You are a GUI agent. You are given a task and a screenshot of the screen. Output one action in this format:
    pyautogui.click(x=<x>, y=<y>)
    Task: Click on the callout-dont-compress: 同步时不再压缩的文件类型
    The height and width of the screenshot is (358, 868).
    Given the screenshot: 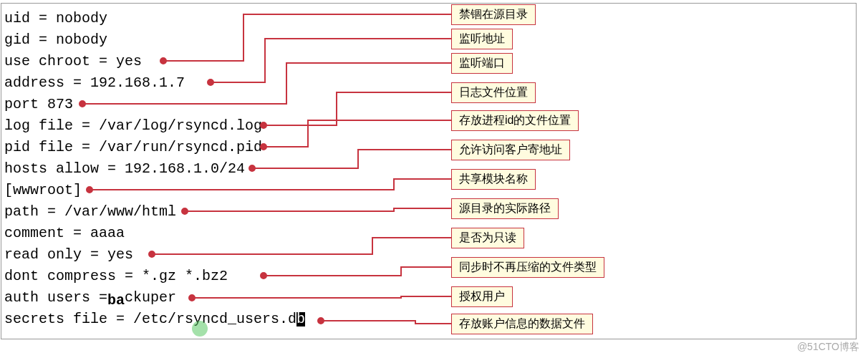 What is the action you would take?
    pyautogui.click(x=528, y=268)
    